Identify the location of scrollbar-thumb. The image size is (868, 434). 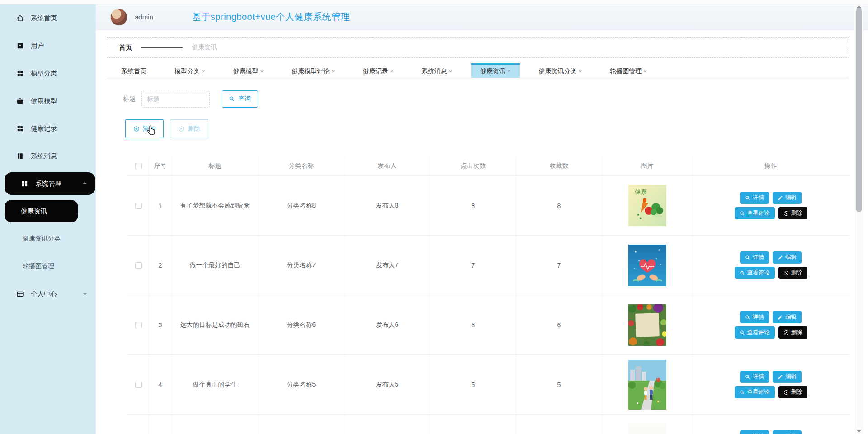
(859, 110).